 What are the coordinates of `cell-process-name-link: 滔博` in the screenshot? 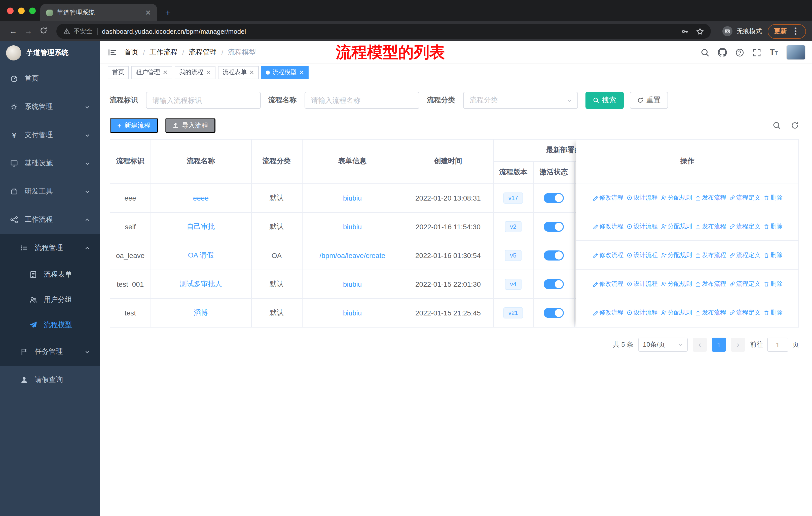 It's located at (201, 313).